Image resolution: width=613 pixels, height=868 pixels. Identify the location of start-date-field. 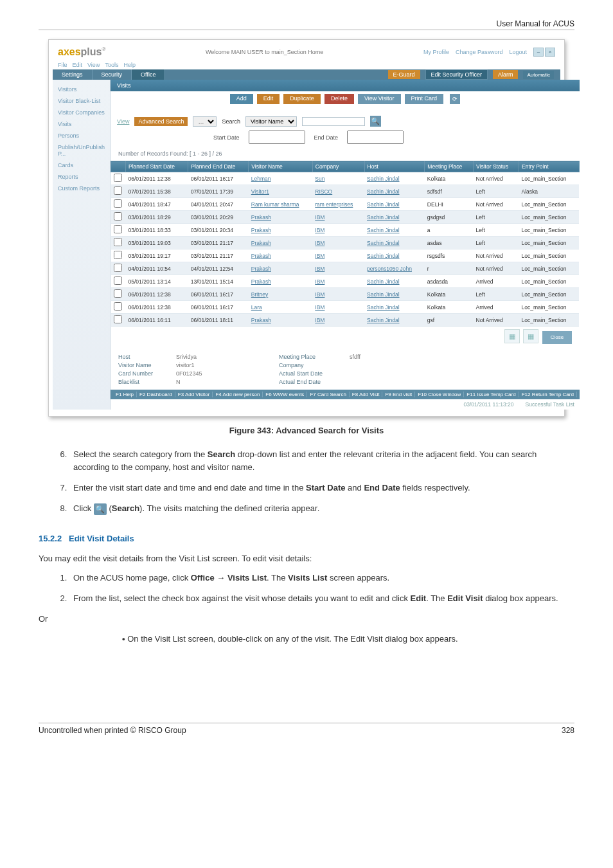
(277, 138).